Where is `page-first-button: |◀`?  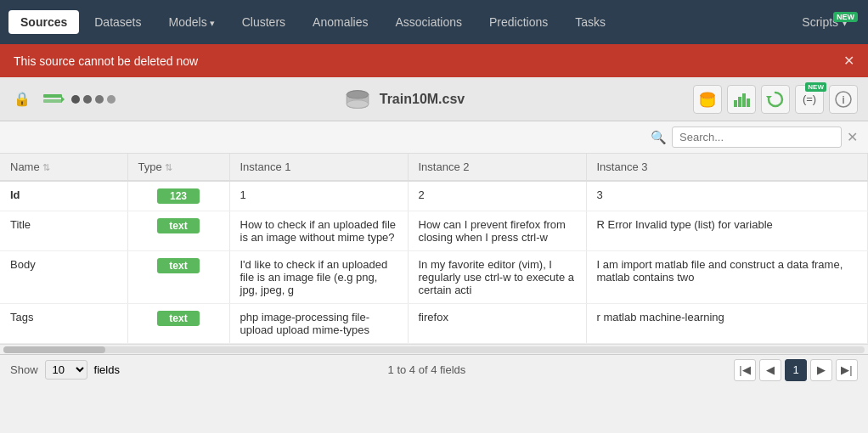
page-first-button: |◀ is located at coordinates (745, 370).